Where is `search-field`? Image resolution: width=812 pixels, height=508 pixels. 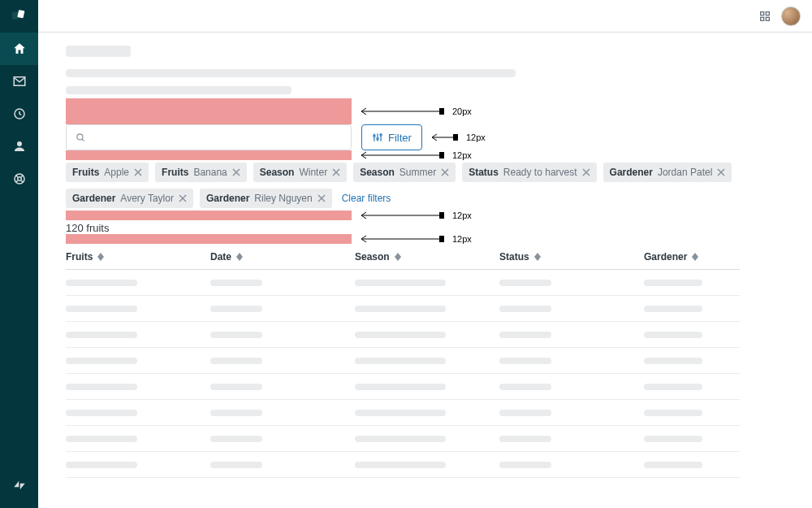 search-field is located at coordinates (218, 138).